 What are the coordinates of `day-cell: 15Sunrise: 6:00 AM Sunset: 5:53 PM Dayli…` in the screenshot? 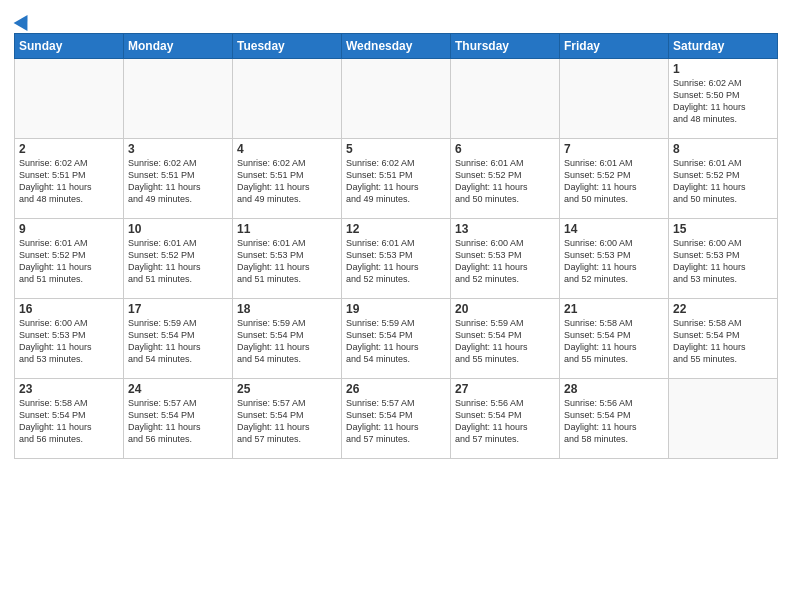 It's located at (724, 259).